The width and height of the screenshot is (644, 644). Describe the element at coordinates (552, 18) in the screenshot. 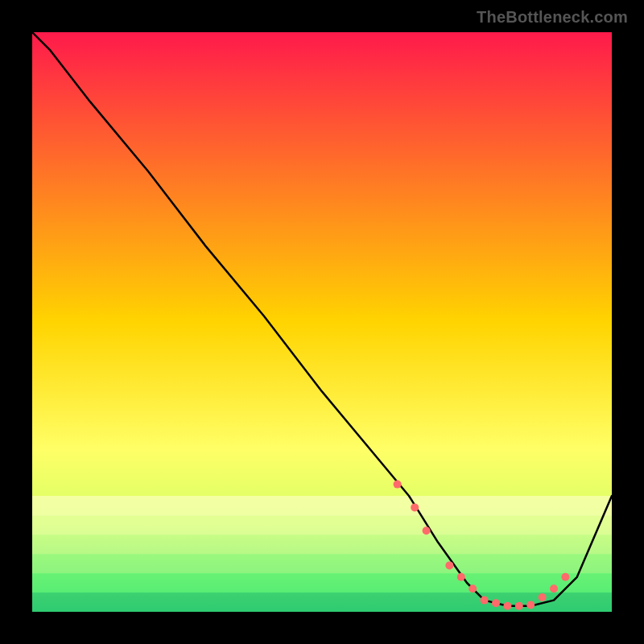

I see `watermark-text: TheBottleneck.com` at that location.